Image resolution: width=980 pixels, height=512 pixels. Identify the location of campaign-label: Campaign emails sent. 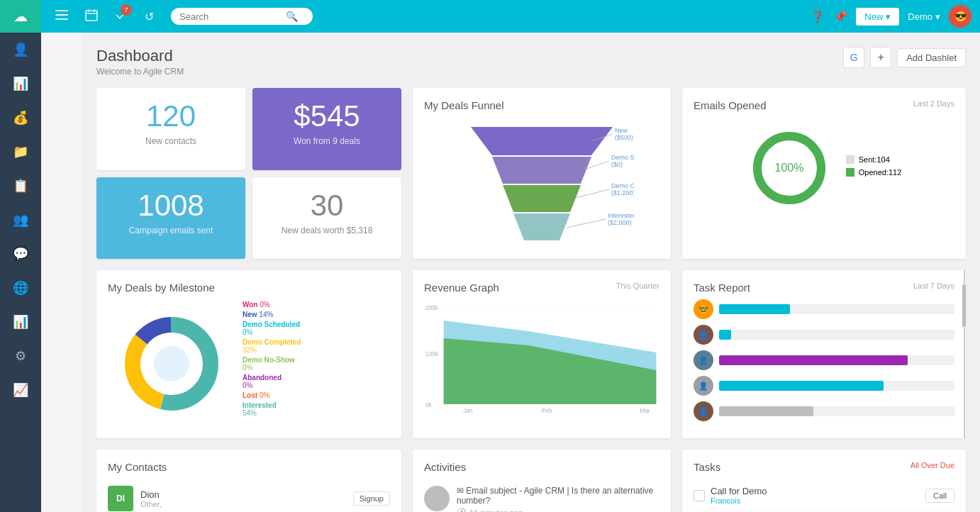
(171, 230).